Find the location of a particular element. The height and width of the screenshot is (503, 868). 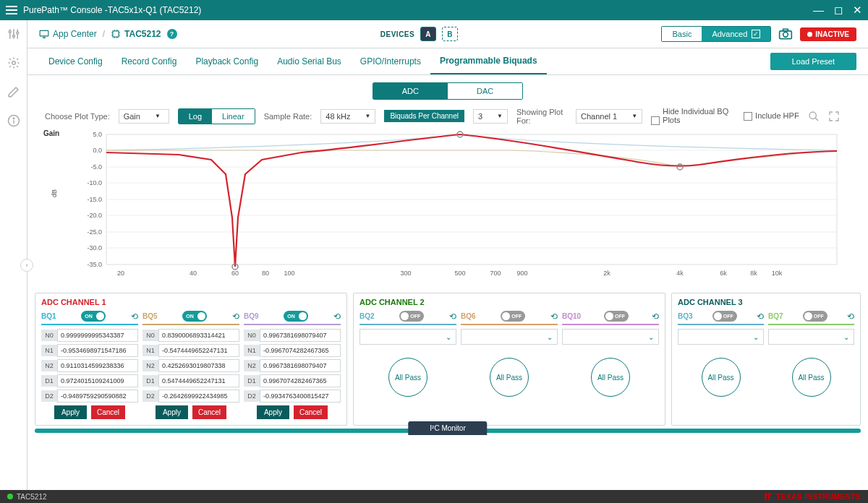

bq9-n2: 0.9967381698079407 is located at coordinates (300, 366).